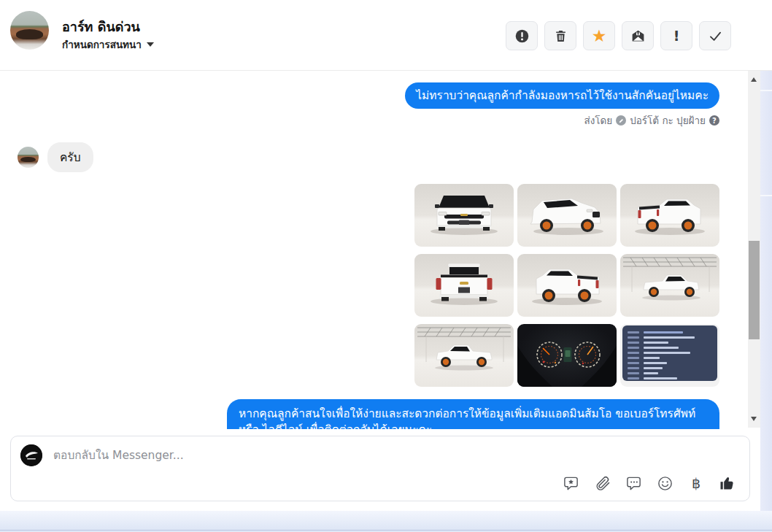 This screenshot has height=532, width=772. I want to click on mark-unread-icon, so click(638, 36).